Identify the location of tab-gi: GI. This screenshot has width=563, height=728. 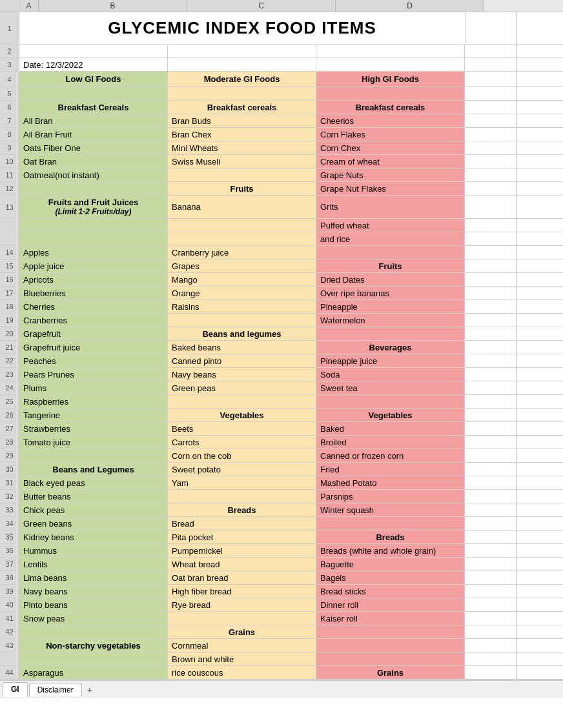
(15, 689).